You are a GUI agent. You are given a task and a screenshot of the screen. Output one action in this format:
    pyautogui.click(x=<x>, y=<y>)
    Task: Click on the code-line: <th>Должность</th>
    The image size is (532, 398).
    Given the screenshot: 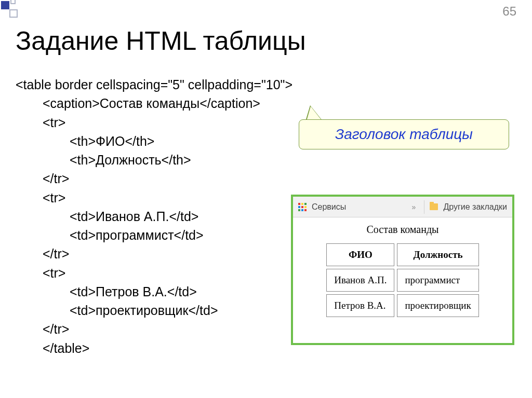 What is the action you would take?
    pyautogui.click(x=103, y=160)
    